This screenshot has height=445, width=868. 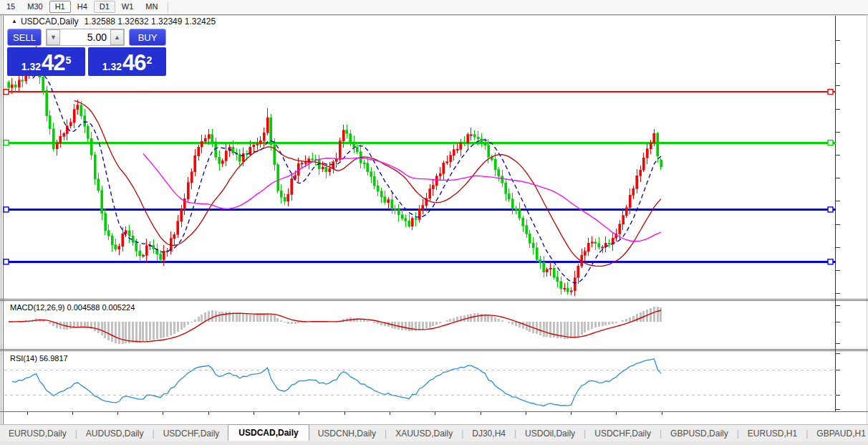 I want to click on buy-price-box: 1.32462, so click(x=127, y=62).